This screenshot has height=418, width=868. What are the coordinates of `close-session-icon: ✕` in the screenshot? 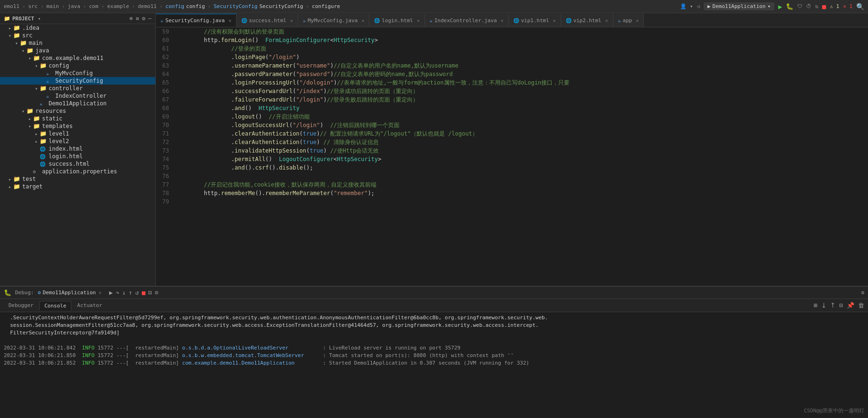 It's located at (100, 293).